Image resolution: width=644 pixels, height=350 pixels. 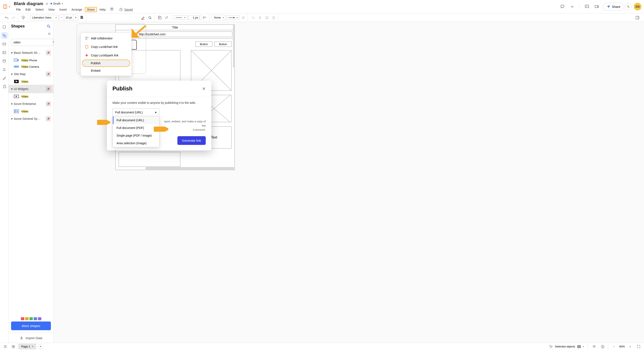 I want to click on user-avatar: DS, so click(x=638, y=6).